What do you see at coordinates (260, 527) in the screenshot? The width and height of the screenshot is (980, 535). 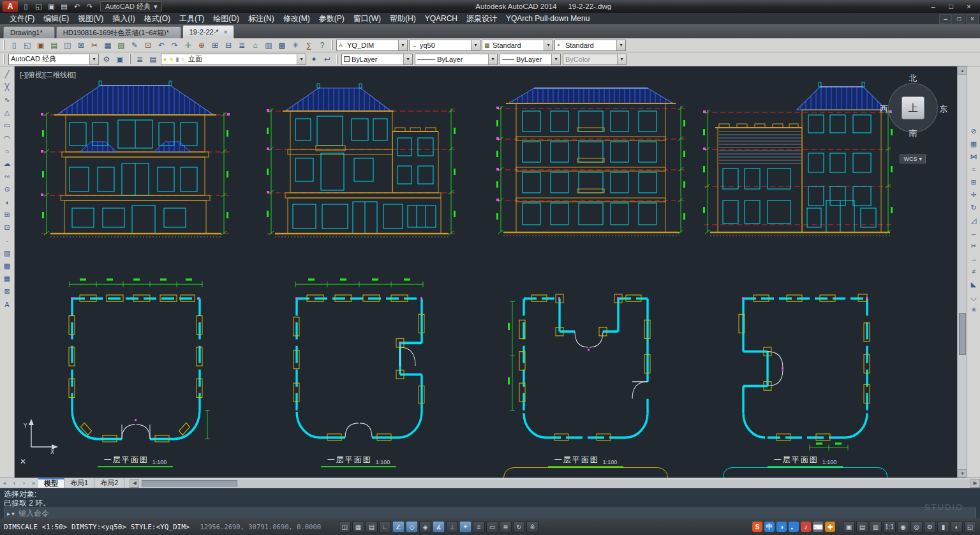 I see `cursor-coordinates: 12956.2690, 30791.0690, 0.0000` at bounding box center [260, 527].